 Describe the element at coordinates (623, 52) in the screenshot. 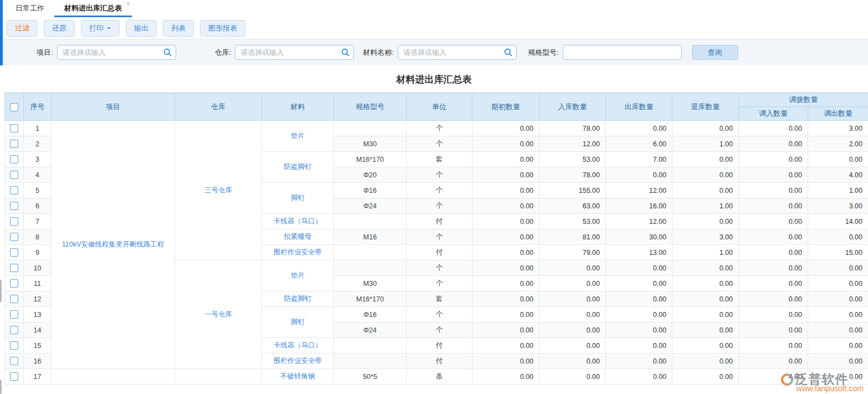

I see `spec-filter-input` at that location.